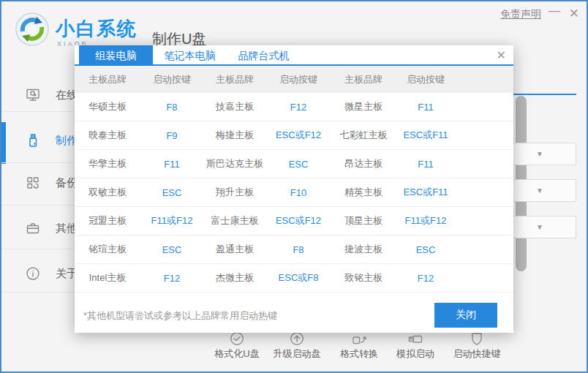  I want to click on grid-icon, so click(33, 183).